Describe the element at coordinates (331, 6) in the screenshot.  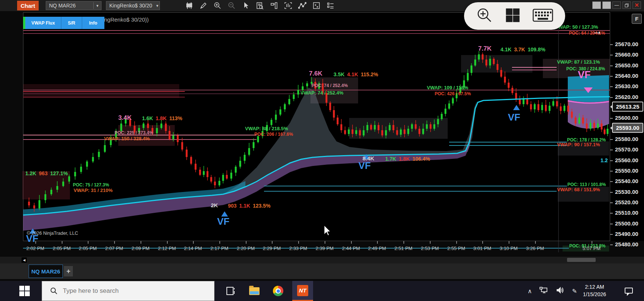
I see `drawing-objects-list-icon` at that location.